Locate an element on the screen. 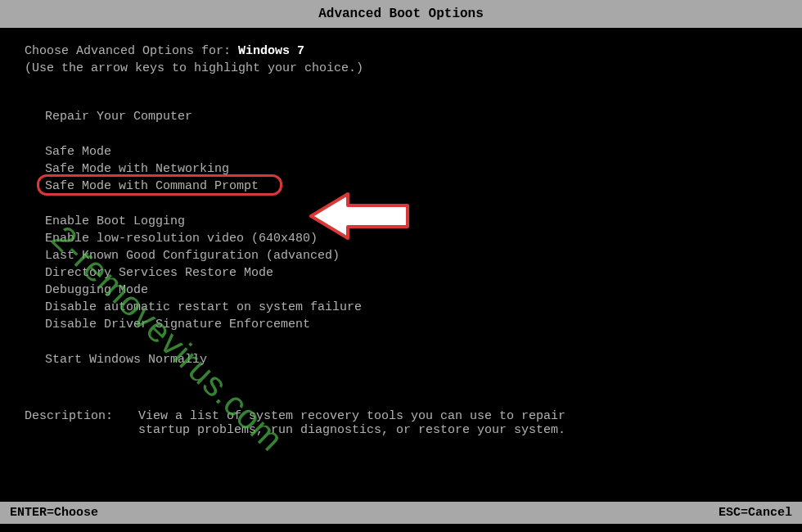 The image size is (802, 532). status-enter: ENTER=Choose is located at coordinates (54, 512).